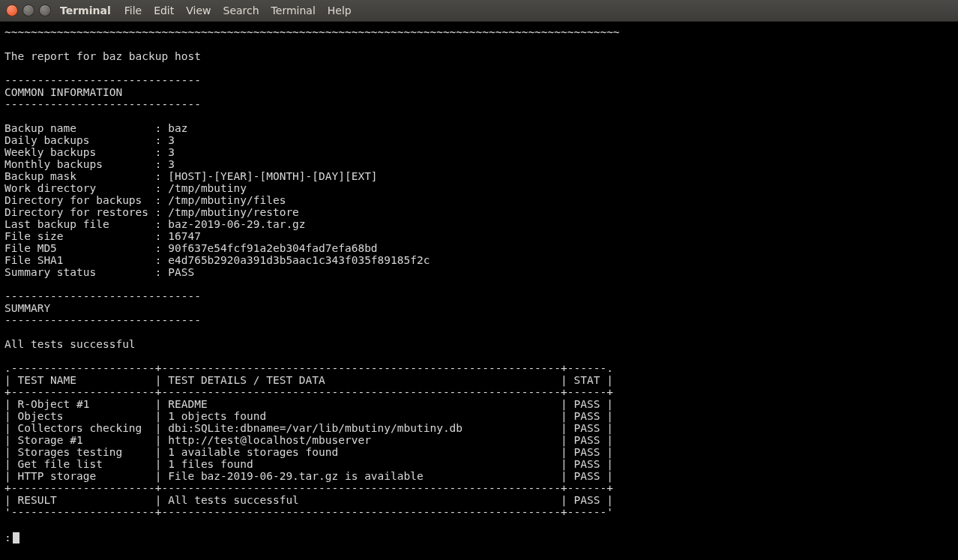 This screenshot has height=560, width=958. I want to click on cursor-icon, so click(16, 538).